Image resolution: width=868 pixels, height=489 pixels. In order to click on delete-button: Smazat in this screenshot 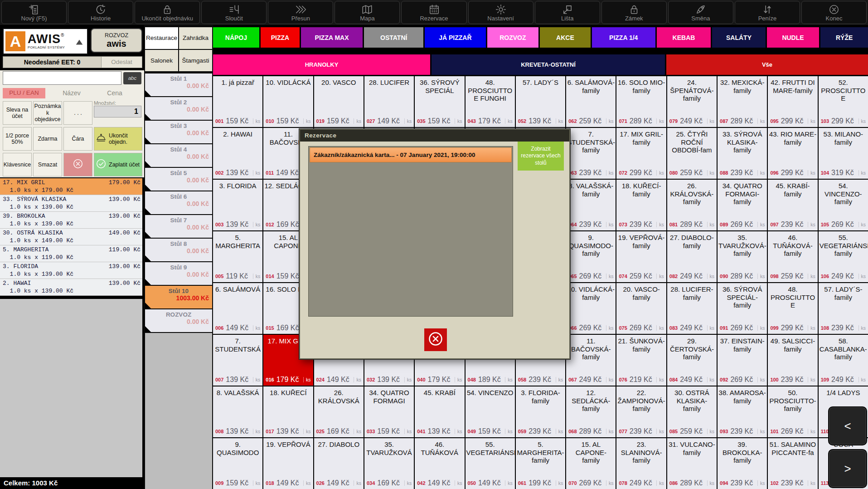, I will do `click(48, 165)`.